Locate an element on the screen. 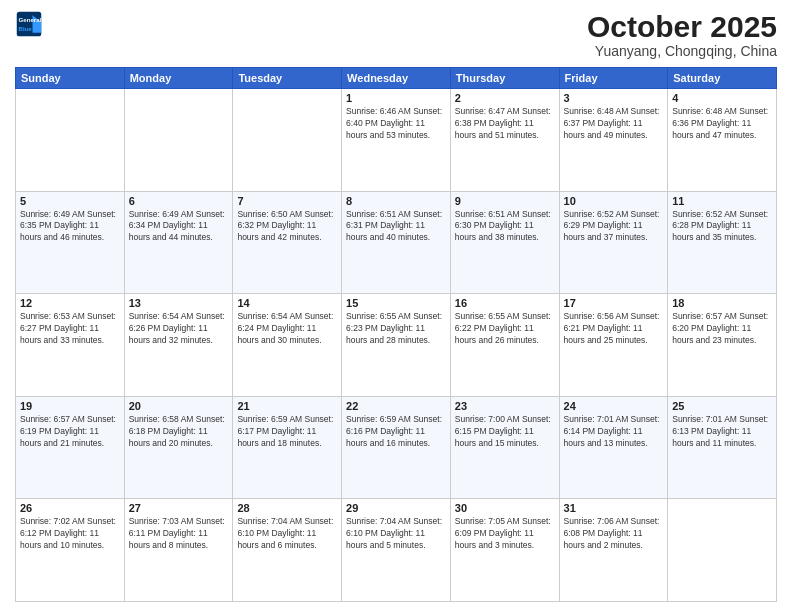  day-number: 2 is located at coordinates (505, 98).